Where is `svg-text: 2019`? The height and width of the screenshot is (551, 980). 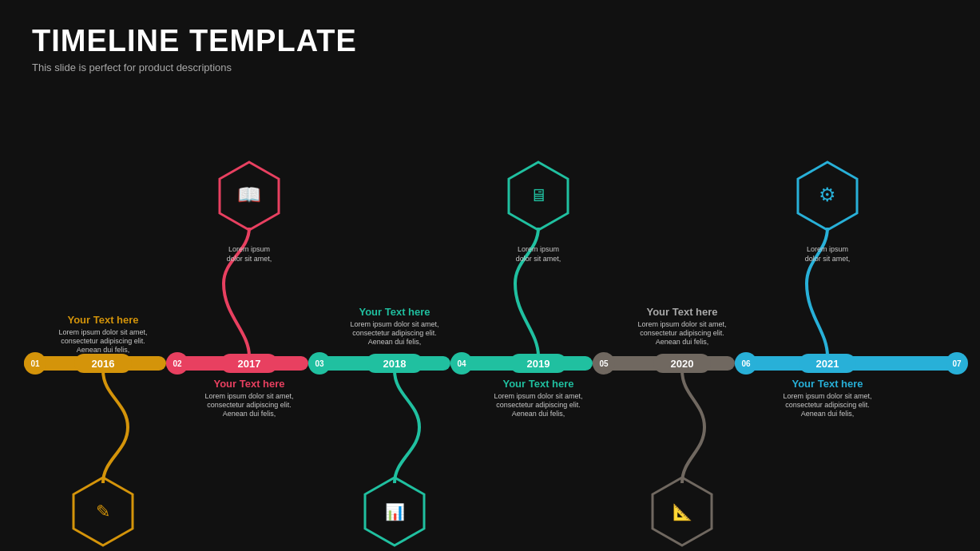 svg-text: 2019 is located at coordinates (538, 364).